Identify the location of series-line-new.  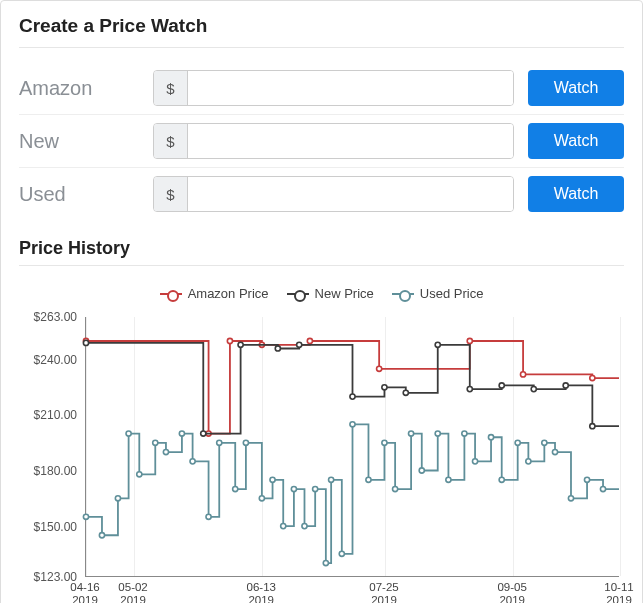
(352, 388).